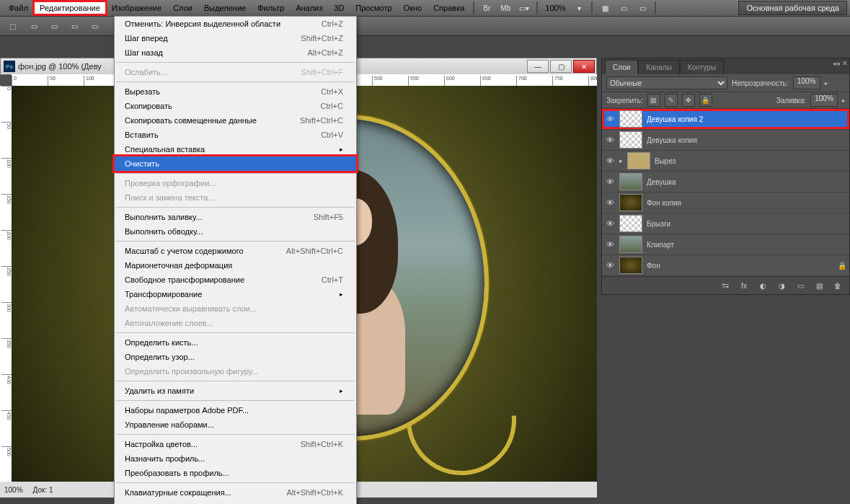 The image size is (850, 504). Describe the element at coordinates (538, 66) in the screenshot. I see `minimize-button: —` at that location.